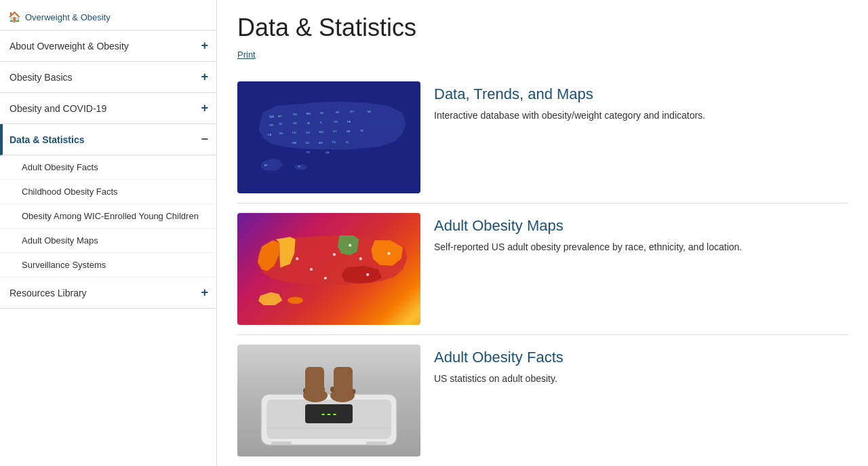  What do you see at coordinates (542, 28) in the screenshot?
I see `page-title: Data & Statistics` at bounding box center [542, 28].